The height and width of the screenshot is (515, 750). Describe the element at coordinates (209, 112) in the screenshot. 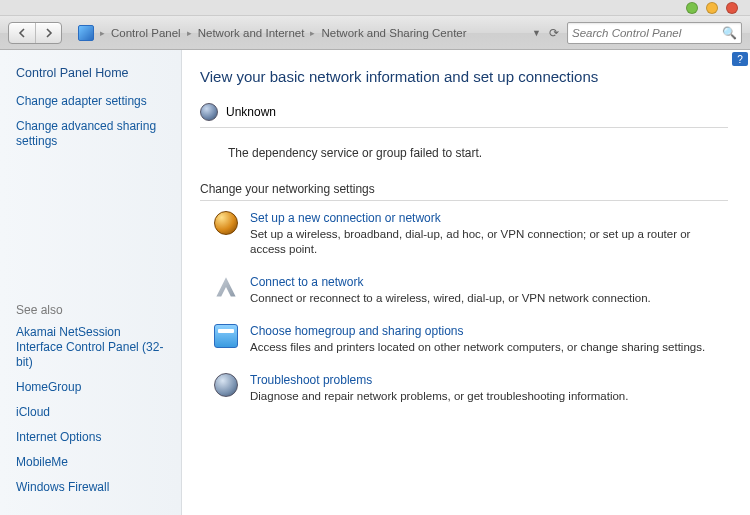

I see `globe-icon` at that location.